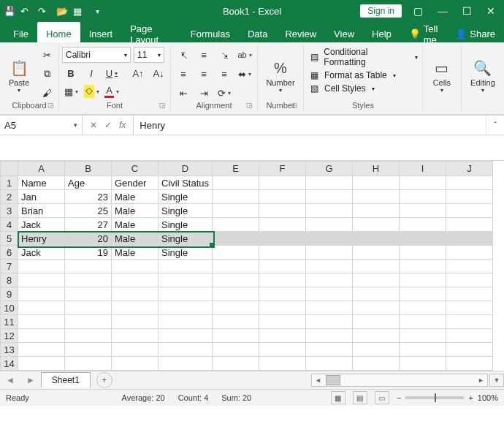  Describe the element at coordinates (212, 245) in the screenshot. I see `fill-handle` at that location.